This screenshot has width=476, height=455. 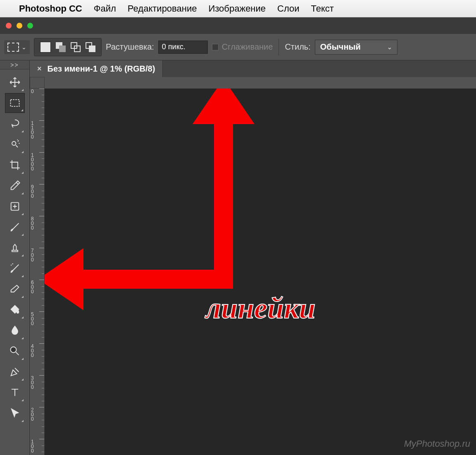 What do you see at coordinates (322, 9) in the screenshot?
I see `menu-text: Текст` at bounding box center [322, 9].